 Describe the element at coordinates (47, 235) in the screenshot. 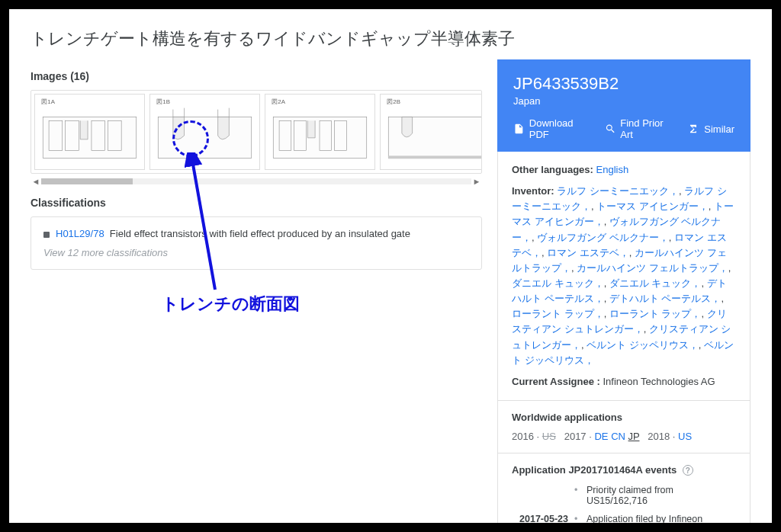

I see `bullet-icon` at that location.